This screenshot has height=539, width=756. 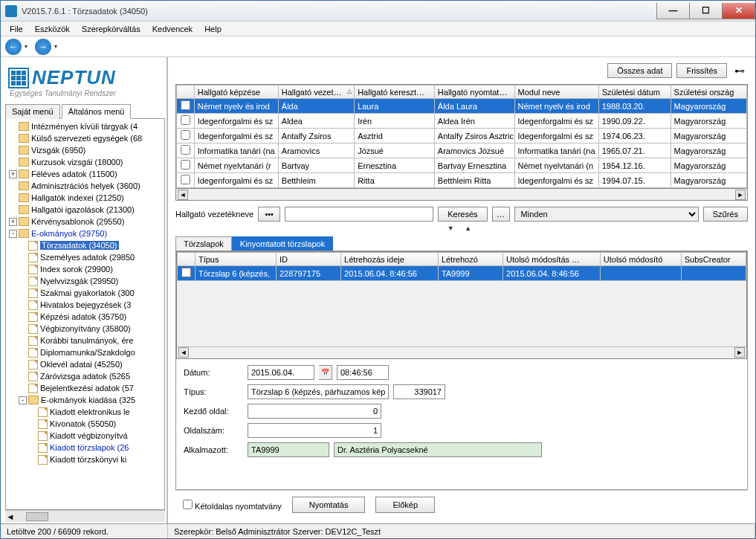 I want to click on filter-select: Minden, so click(x=607, y=214).